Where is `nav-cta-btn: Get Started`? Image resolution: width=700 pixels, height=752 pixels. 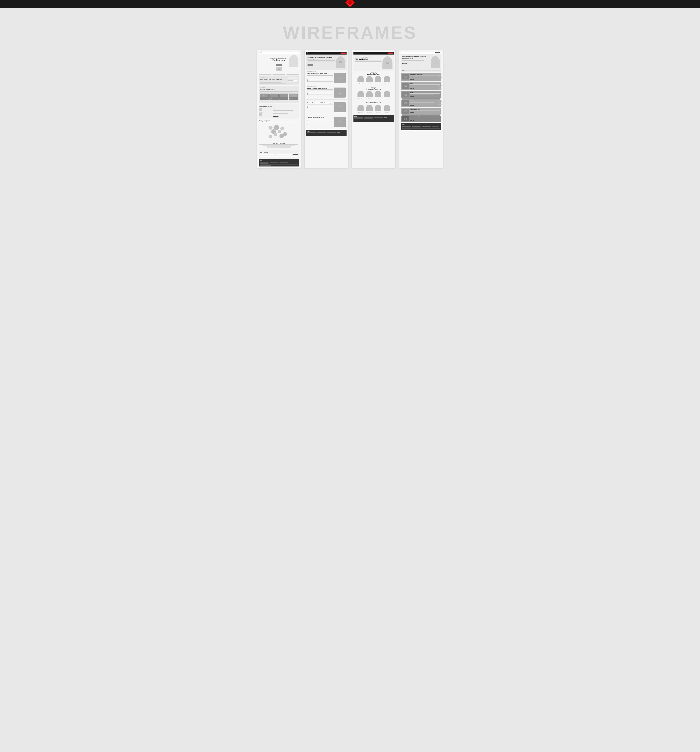
nav-cta-btn: Get Started is located at coordinates (390, 53).